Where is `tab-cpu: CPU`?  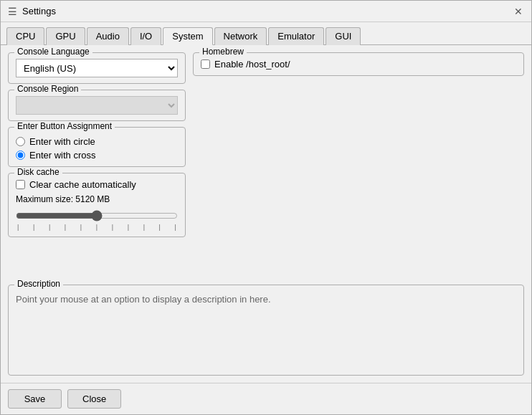
tab-cpu: CPU is located at coordinates (26, 36).